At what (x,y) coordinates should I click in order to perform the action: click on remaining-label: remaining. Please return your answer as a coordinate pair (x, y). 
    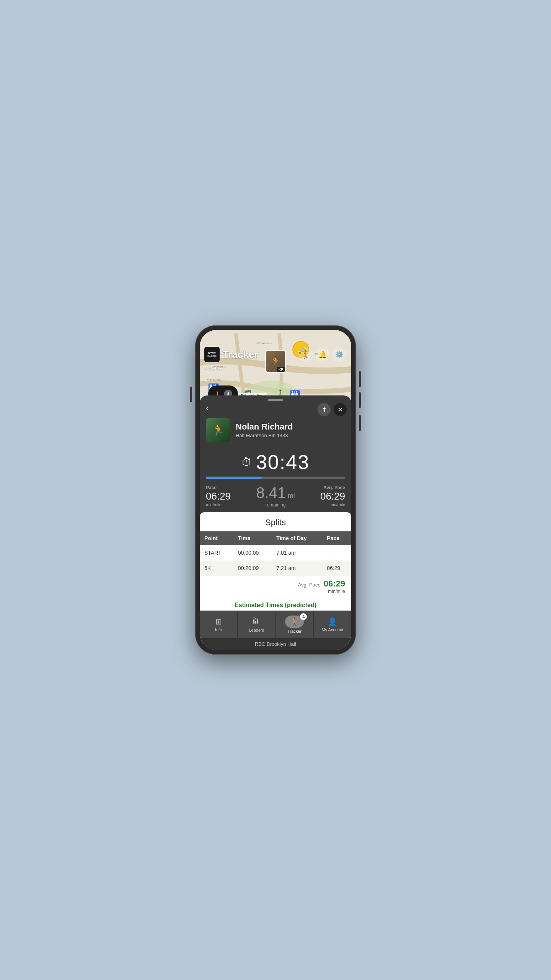
    Looking at the image, I should click on (276, 505).